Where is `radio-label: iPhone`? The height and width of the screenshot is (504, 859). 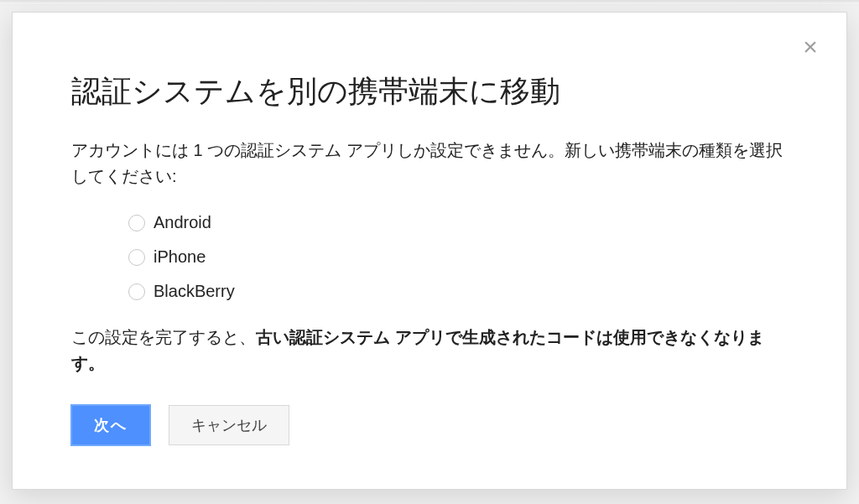 radio-label: iPhone is located at coordinates (180, 257).